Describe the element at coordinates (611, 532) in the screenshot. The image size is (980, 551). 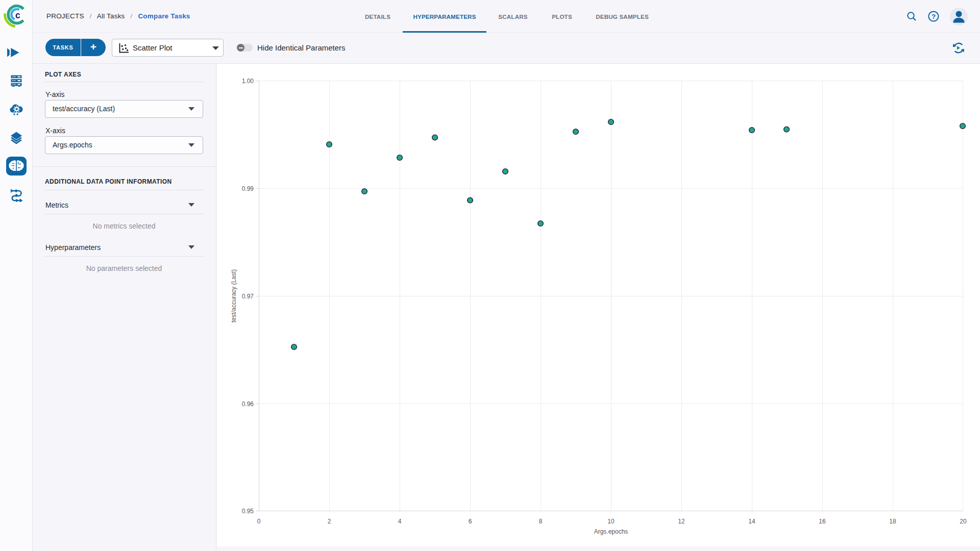
I see `svg-text: Args.epochs` at that location.